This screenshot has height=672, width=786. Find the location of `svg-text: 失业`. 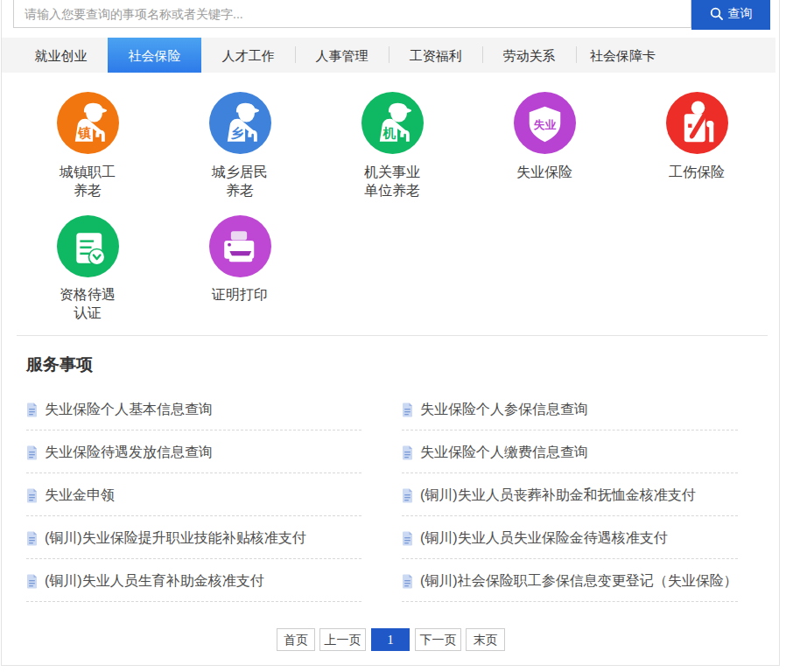

svg-text: 失业 is located at coordinates (544, 125).